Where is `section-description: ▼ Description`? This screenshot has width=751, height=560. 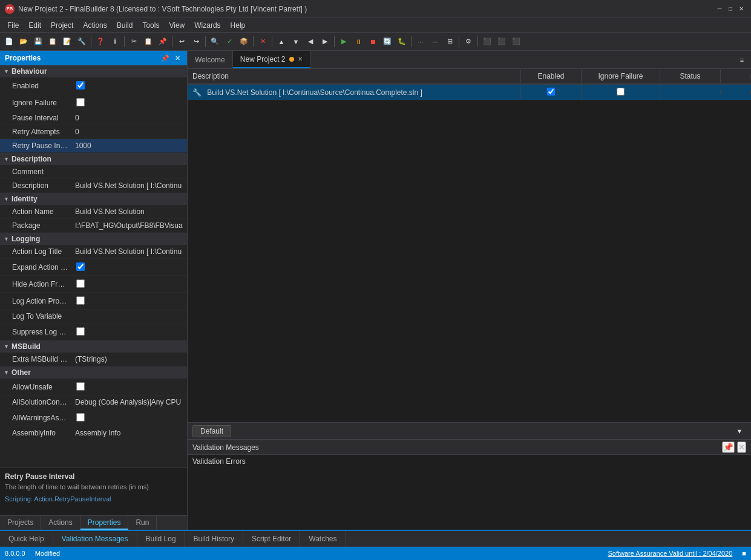 section-description: ▼ Description is located at coordinates (93, 159).